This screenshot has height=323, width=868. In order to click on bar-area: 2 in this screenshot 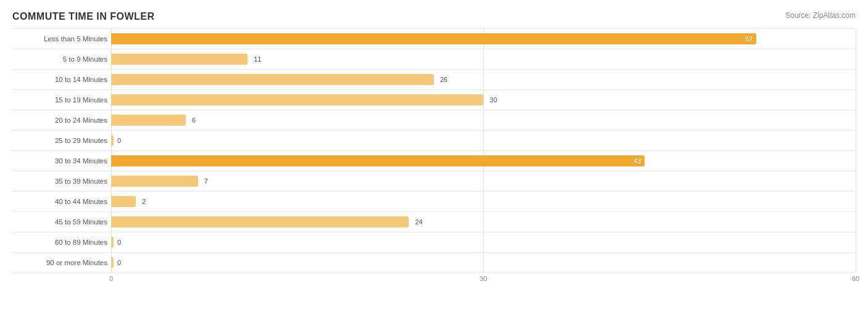, I will do `click(483, 202)`.